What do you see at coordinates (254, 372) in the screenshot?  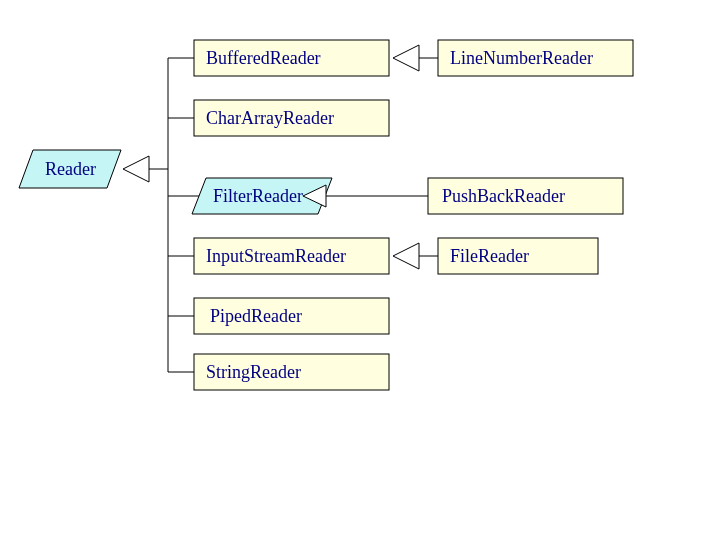 I see `label-stringreader: StringReader` at bounding box center [254, 372].